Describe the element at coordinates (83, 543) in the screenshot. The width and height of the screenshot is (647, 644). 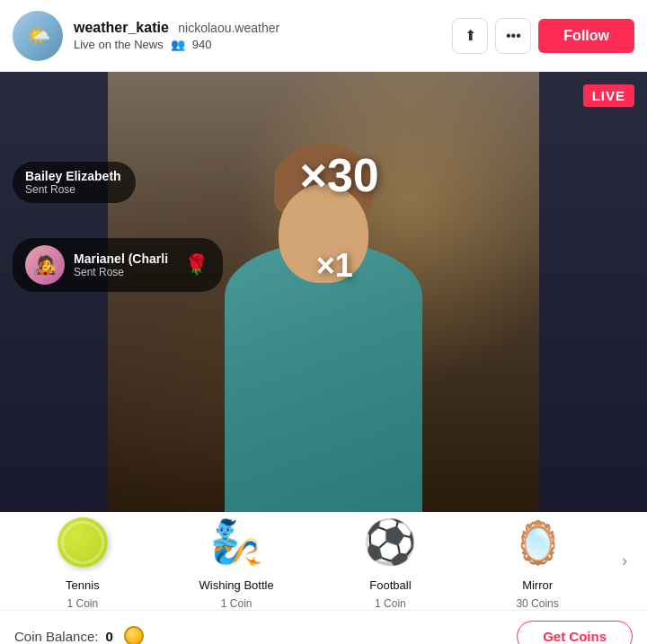
I see `tennis-icon` at that location.